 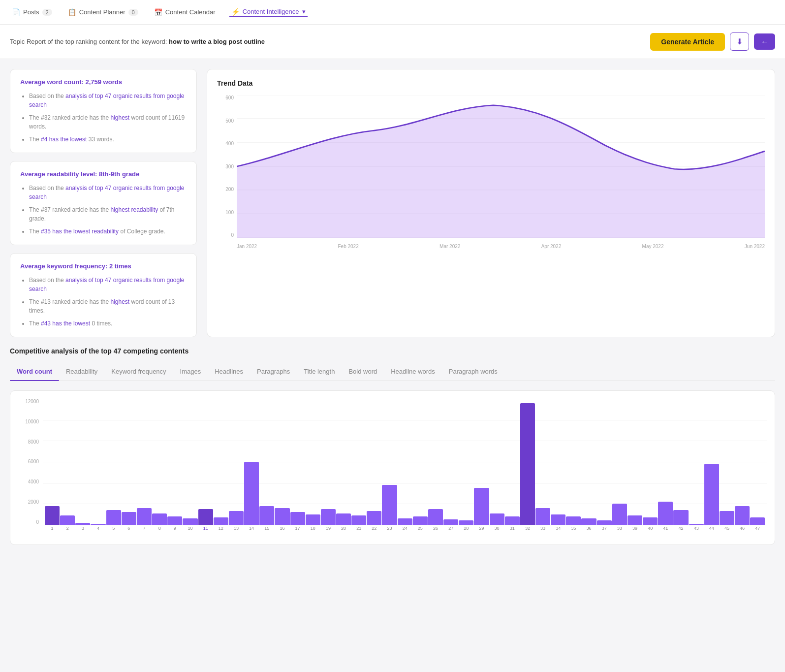 I want to click on keyword-freq-bullet-2: The #13 ranked article has the highest w…, so click(x=108, y=306).